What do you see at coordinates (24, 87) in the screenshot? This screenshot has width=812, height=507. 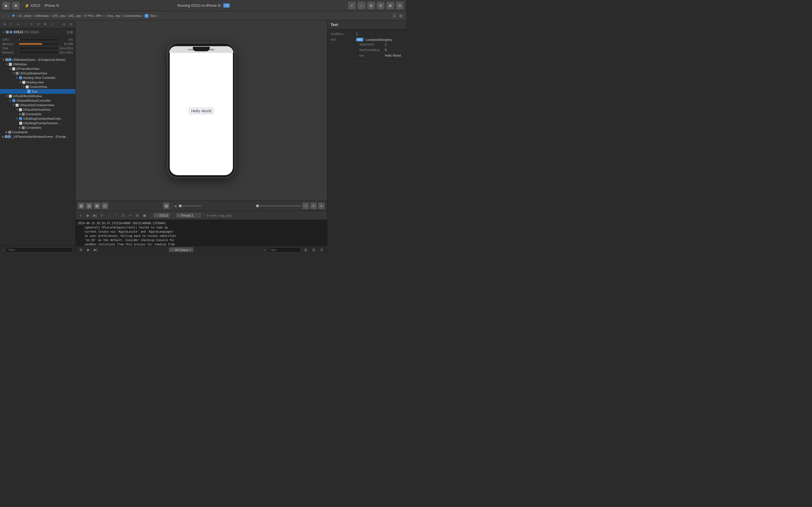 I see `contentview-expand: ▼` at bounding box center [24, 87].